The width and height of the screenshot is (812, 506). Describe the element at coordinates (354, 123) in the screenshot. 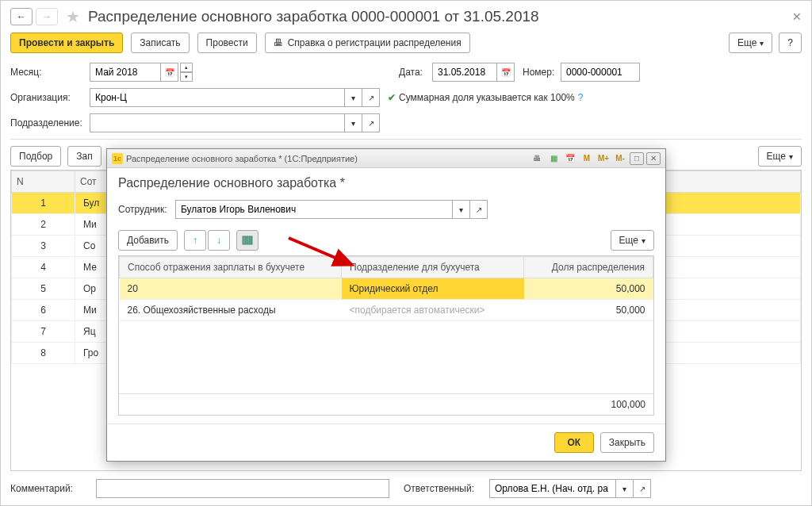

I see `dept-dropdown-button: ▾` at that location.